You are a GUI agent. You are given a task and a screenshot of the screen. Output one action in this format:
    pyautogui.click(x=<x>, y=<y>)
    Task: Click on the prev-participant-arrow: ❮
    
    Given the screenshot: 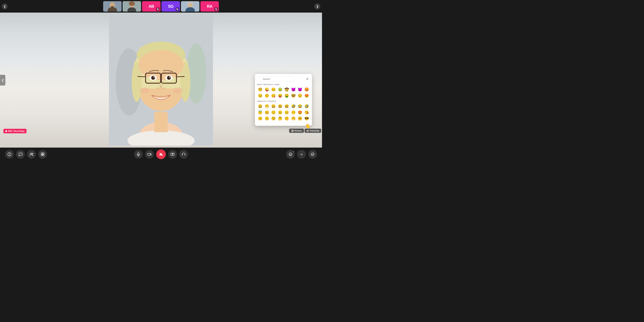 What is the action you would take?
    pyautogui.click(x=5, y=6)
    